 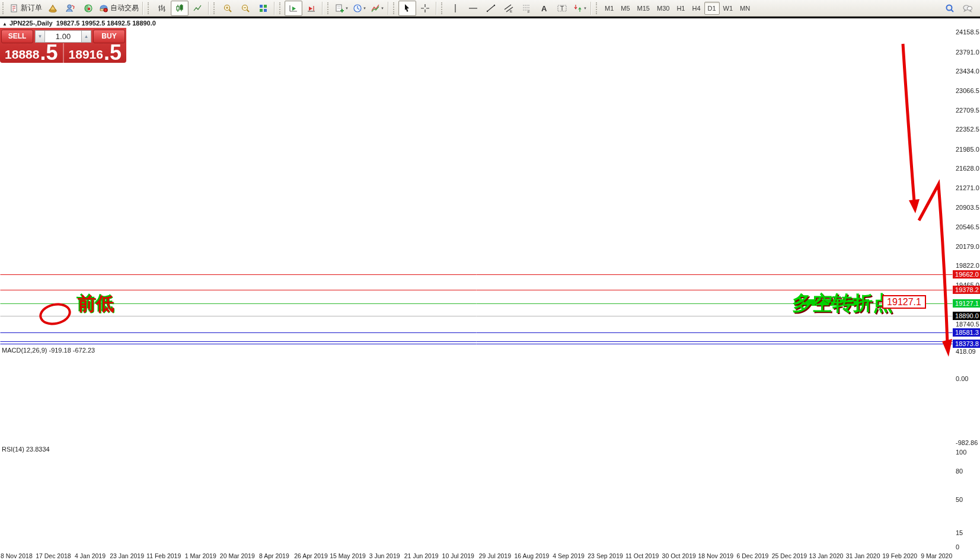 What do you see at coordinates (87, 37) in the screenshot?
I see `volume-increase-button: ▴` at bounding box center [87, 37].